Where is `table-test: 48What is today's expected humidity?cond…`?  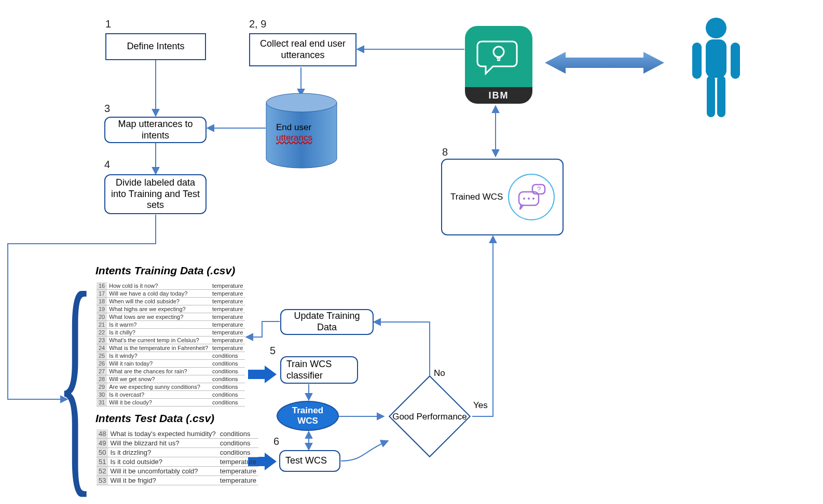 table-test: 48What is today's expected humidity?cond… is located at coordinates (177, 457).